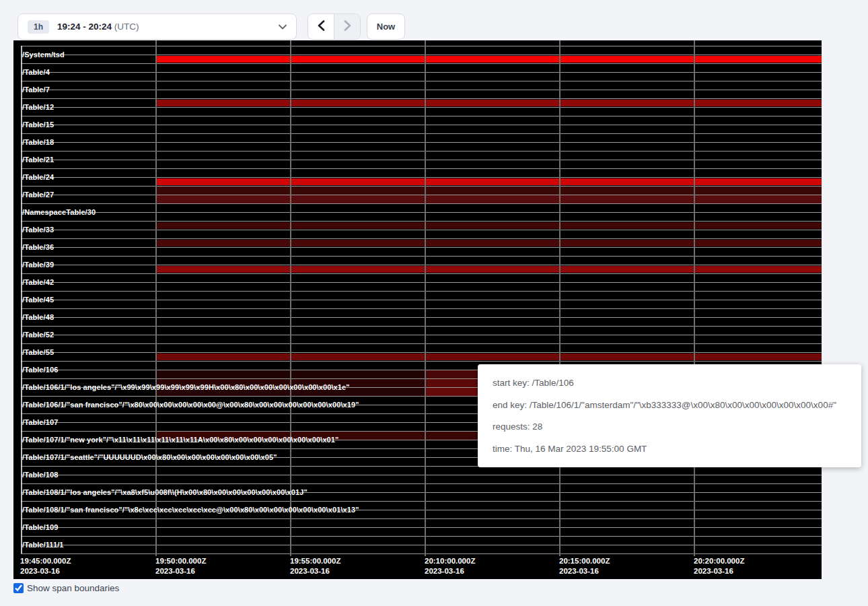 Image resolution: width=868 pixels, height=606 pixels. What do you see at coordinates (85, 27) in the screenshot?
I see `time-range-value: 19:24 - 20:24` at bounding box center [85, 27].